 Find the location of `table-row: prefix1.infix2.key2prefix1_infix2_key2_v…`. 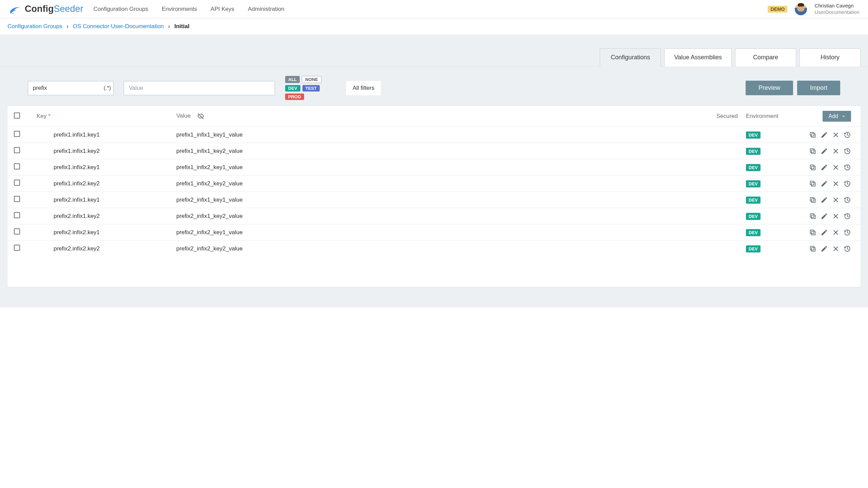

table-row: prefix1.infix2.key2prefix1_infix2_key2_v… is located at coordinates (434, 184).